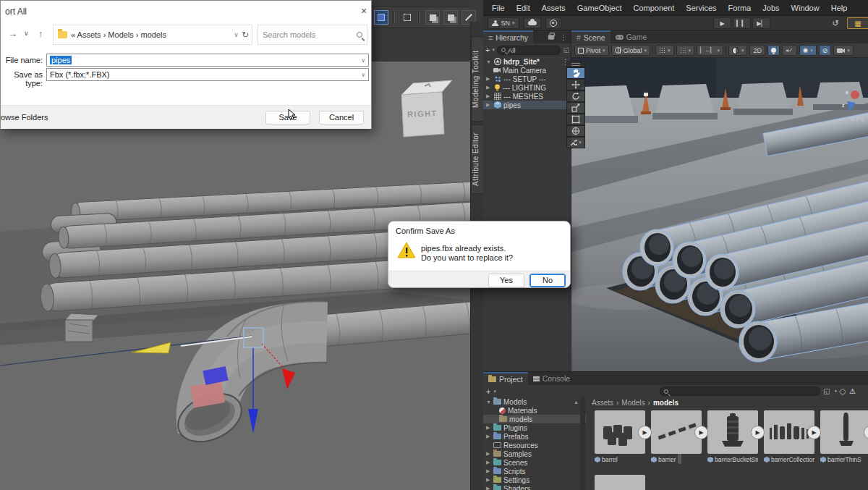 This screenshot has height=490, width=868. I want to click on lock-icon, so click(551, 37).